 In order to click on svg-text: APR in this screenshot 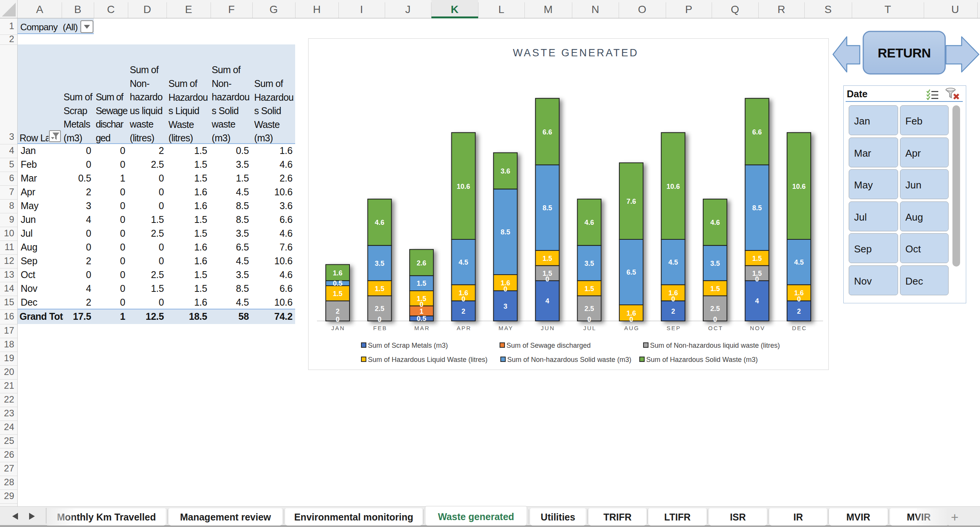, I will do `click(464, 328)`.